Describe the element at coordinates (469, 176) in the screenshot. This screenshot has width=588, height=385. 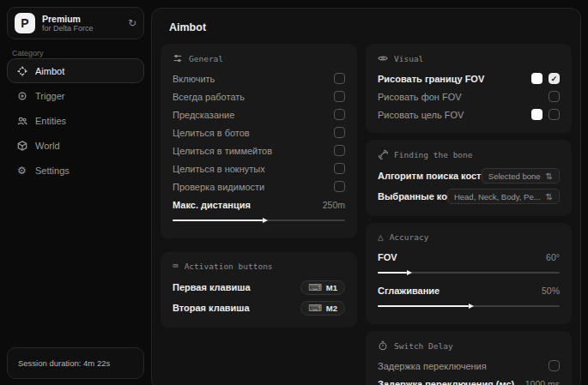
I see `bone-row: Алгоритм поиска кост Selected bone ⇅` at that location.